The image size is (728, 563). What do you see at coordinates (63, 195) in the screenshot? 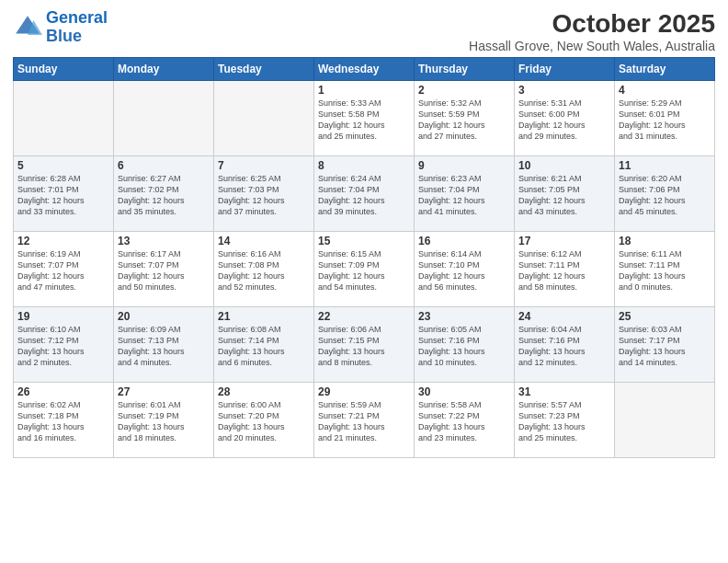
I see `day-info: Sunrise: 6:28 AM Sunset: 7:01 PM Dayligh…` at bounding box center [63, 195].